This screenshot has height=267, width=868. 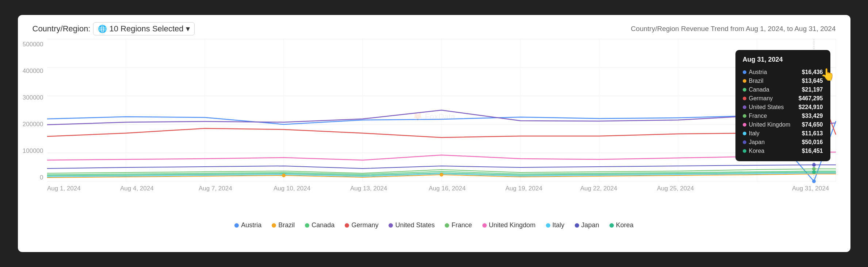 What do you see at coordinates (756, 81) in the screenshot?
I see `tooltip-country-name: Brazil` at bounding box center [756, 81].